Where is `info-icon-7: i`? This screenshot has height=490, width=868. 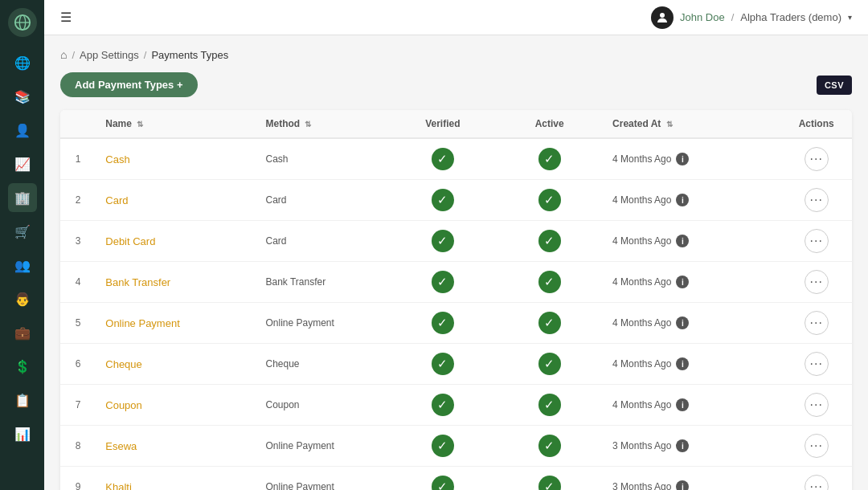
info-icon-7: i is located at coordinates (682, 405).